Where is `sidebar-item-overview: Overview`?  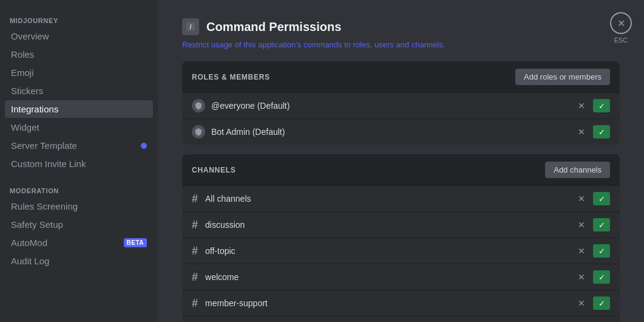 sidebar-item-overview: Overview is located at coordinates (79, 36).